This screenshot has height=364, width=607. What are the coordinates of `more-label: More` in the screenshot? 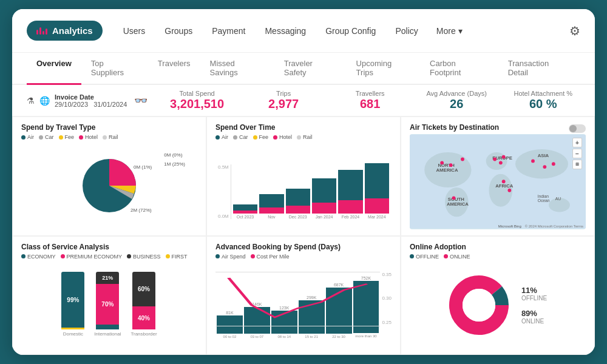 It's located at (446, 31).